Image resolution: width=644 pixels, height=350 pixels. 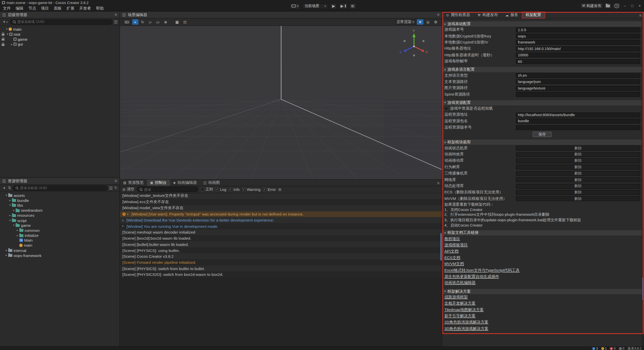 What do you see at coordinates (100, 9) in the screenshot?
I see `menu-help: 帮助` at bounding box center [100, 9].